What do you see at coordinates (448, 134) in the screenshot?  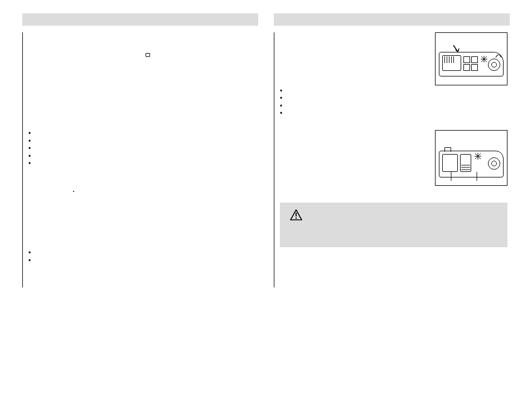 I see `fig2-label-a: A` at bounding box center [448, 134].